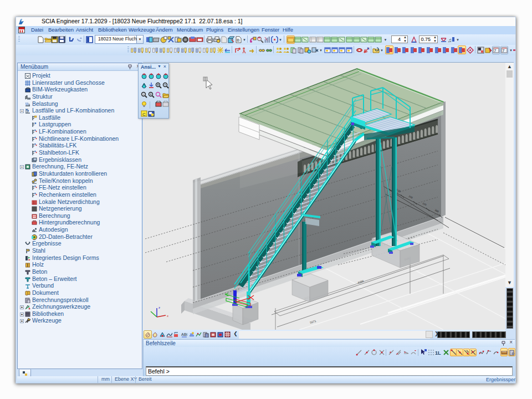 The image size is (532, 399). What do you see at coordinates (144, 114) in the screenshot?
I see `svg-text: C` at bounding box center [144, 114].